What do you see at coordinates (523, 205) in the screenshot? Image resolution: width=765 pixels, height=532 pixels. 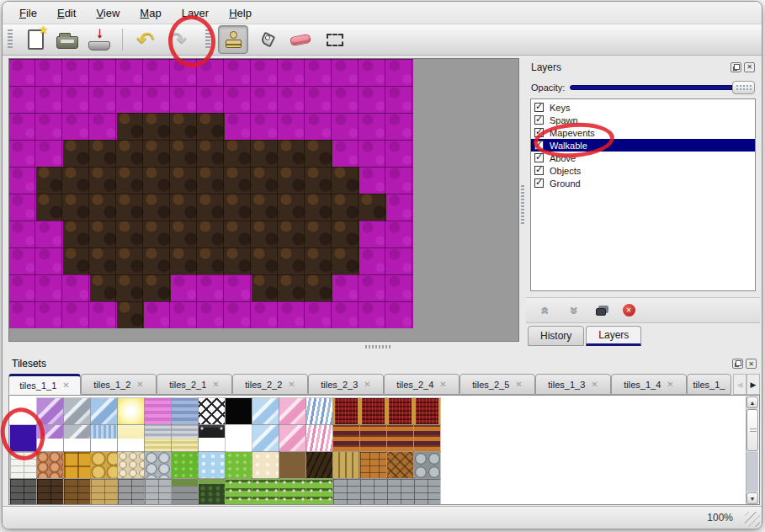 I see `splitter-grip` at bounding box center [523, 205].